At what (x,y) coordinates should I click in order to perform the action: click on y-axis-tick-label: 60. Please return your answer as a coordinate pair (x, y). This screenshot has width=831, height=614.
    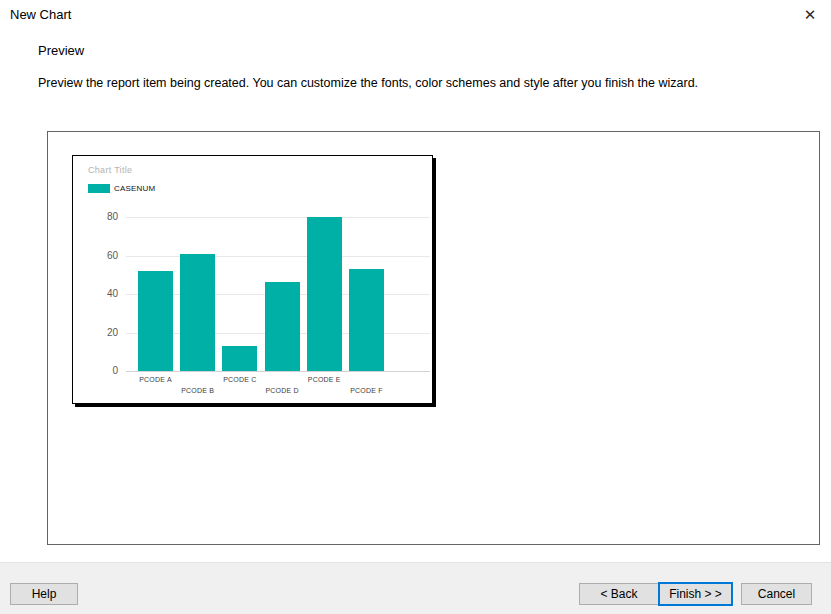
    Looking at the image, I should click on (102, 256).